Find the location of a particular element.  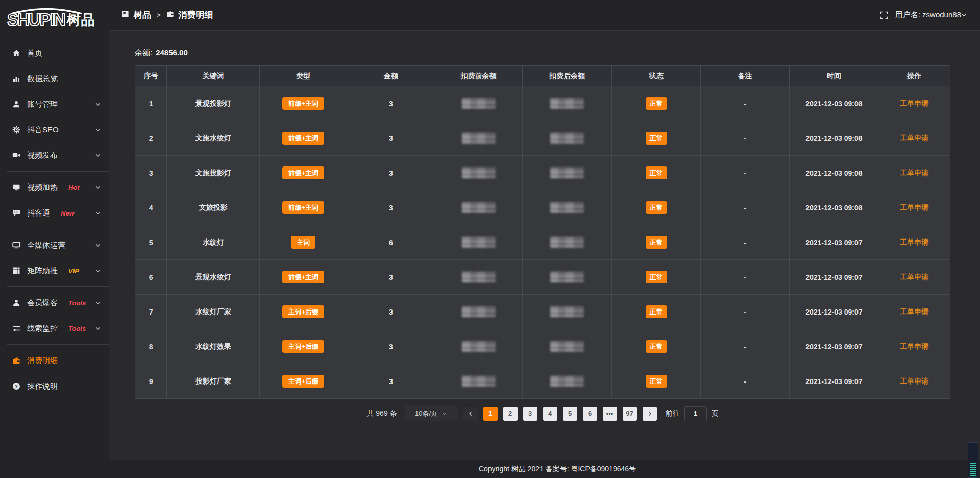

sidebar-item-video-heat: 视频加热Hot is located at coordinates (55, 187).